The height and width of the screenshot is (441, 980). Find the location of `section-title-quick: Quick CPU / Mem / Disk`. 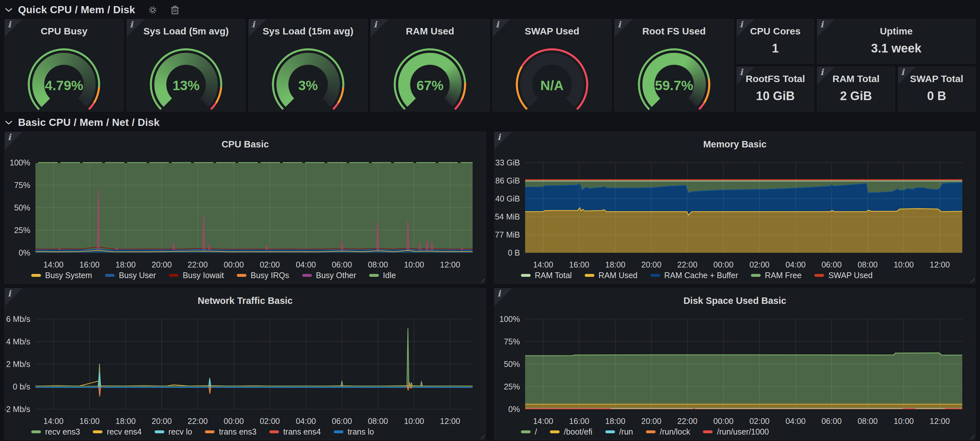

section-title-quick: Quick CPU / Mem / Disk is located at coordinates (77, 10).